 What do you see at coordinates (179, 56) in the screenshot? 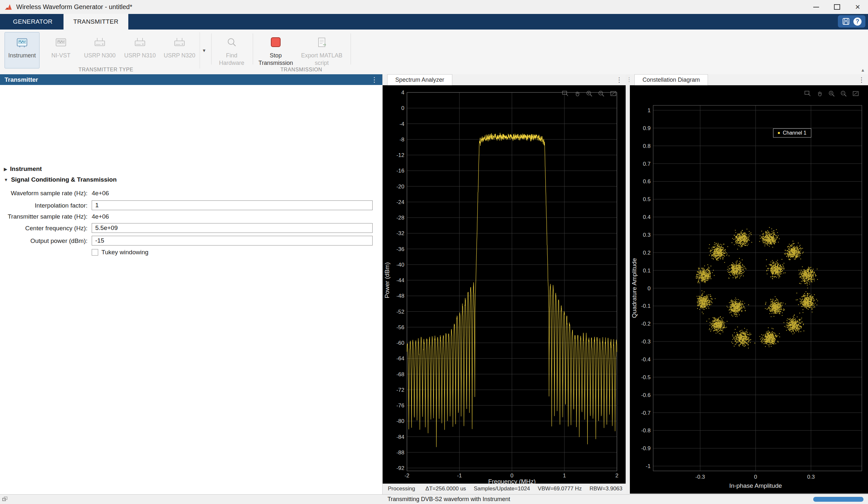
I see `usrp-n320-label: USRP N320` at bounding box center [179, 56].